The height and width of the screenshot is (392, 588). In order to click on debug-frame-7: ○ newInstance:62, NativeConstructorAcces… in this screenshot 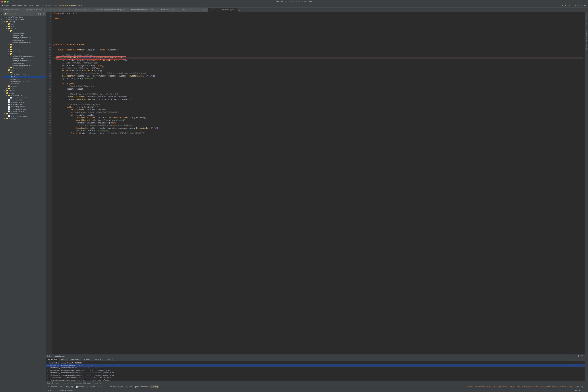, I will do `click(315, 380)`.